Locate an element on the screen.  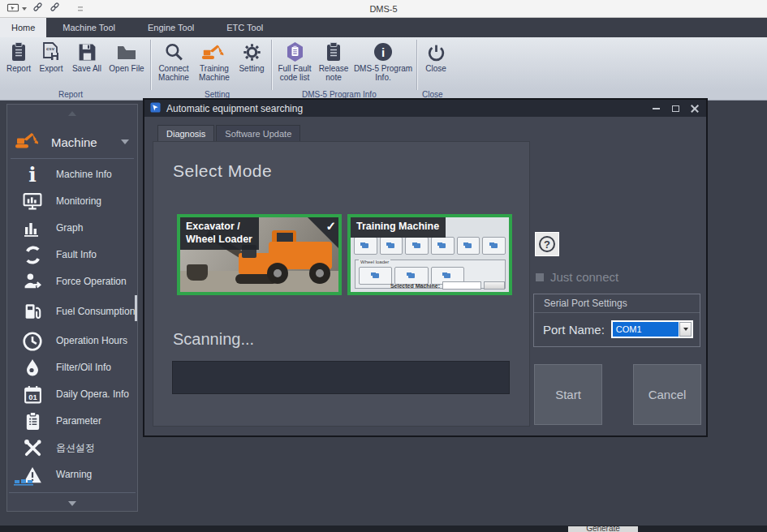
close-label: Close is located at coordinates (436, 68).